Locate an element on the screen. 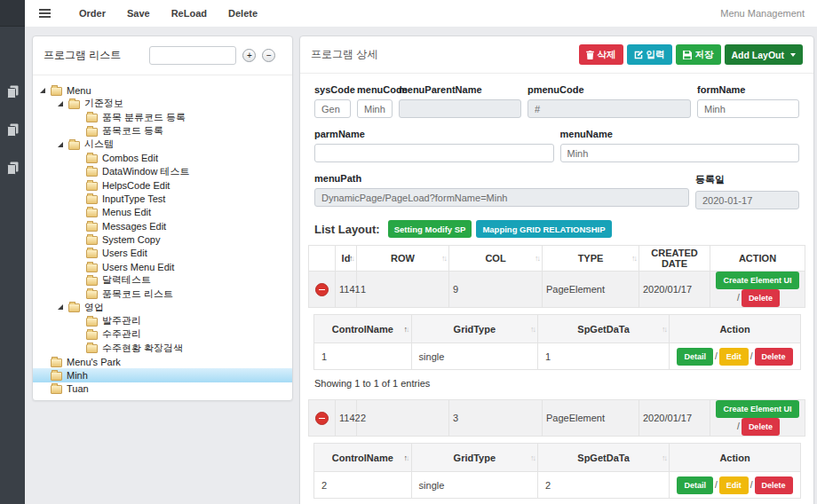  formname-field is located at coordinates (748, 108).